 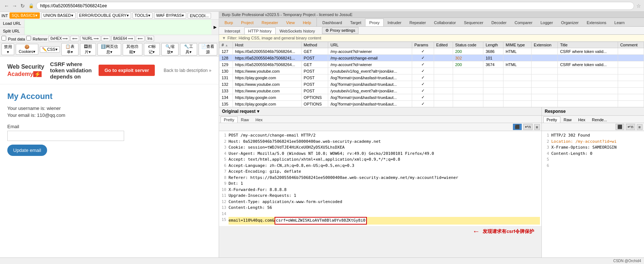 I want to click on percent-encode-btn: %URL ⟹, so click(x=91, y=39).